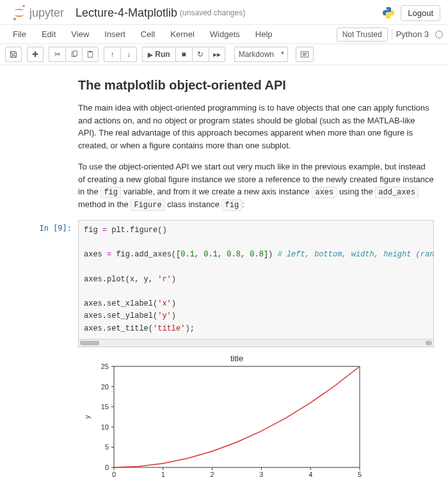 This screenshot has width=448, height=477. What do you see at coordinates (115, 35) in the screenshot?
I see `menu-insert: Insert` at bounding box center [115, 35].